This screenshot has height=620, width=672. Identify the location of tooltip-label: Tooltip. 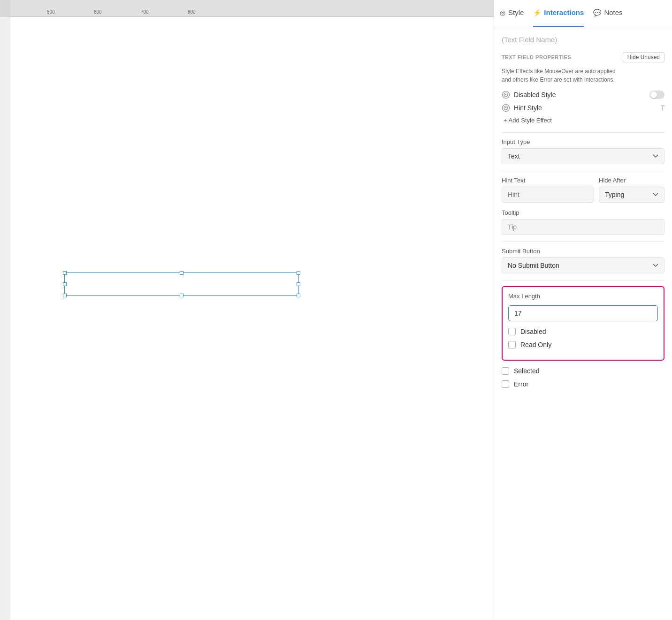
(583, 213).